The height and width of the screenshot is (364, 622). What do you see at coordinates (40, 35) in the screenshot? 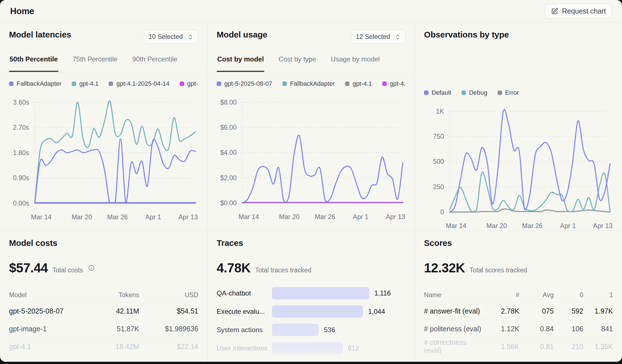
I see `panel-title: Model latencies` at bounding box center [40, 35].